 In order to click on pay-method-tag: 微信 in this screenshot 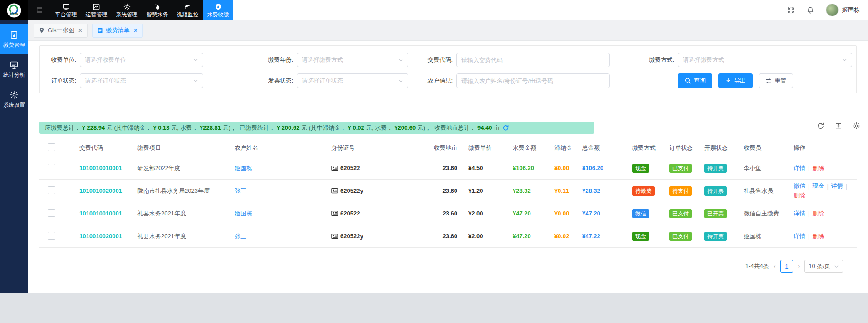, I will do `click(641, 214)`.